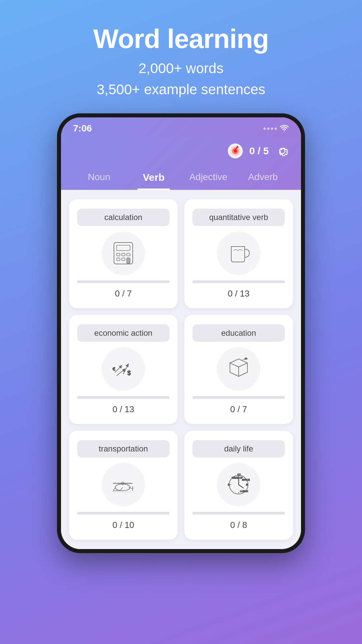 Image resolution: width=362 pixels, height=644 pixels. Describe the element at coordinates (123, 369) in the screenshot. I see `arrows-icon: $ €` at that location.